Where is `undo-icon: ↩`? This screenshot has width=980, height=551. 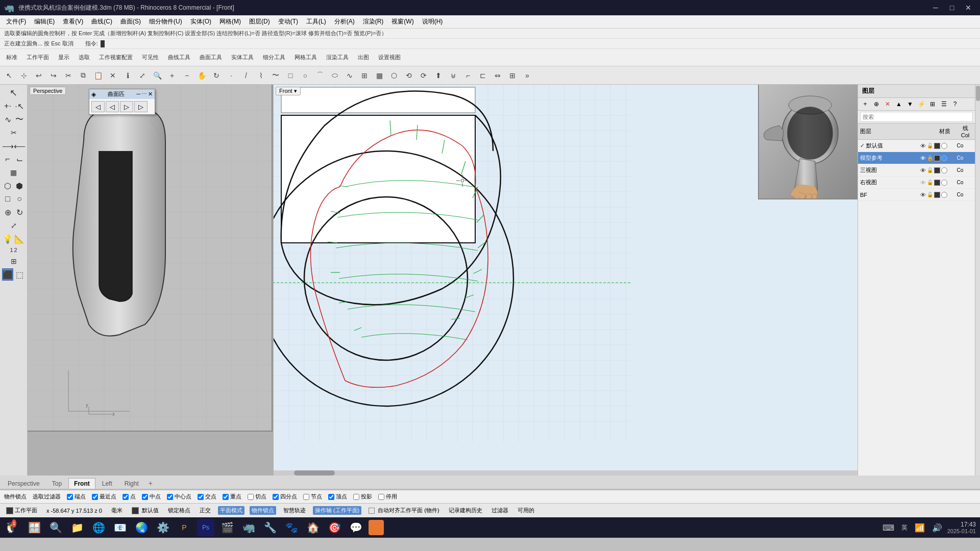 undo-icon: ↩ is located at coordinates (39, 76).